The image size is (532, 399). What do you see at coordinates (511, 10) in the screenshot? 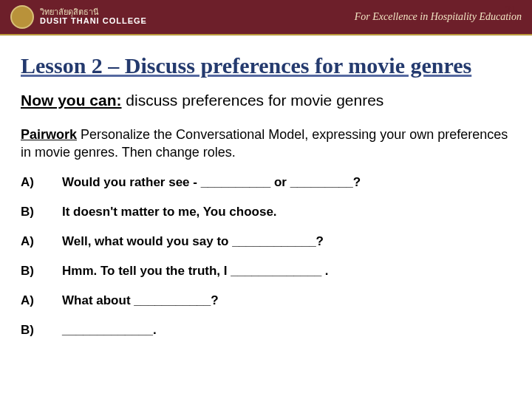
I see `page-number: 21` at bounding box center [511, 10].